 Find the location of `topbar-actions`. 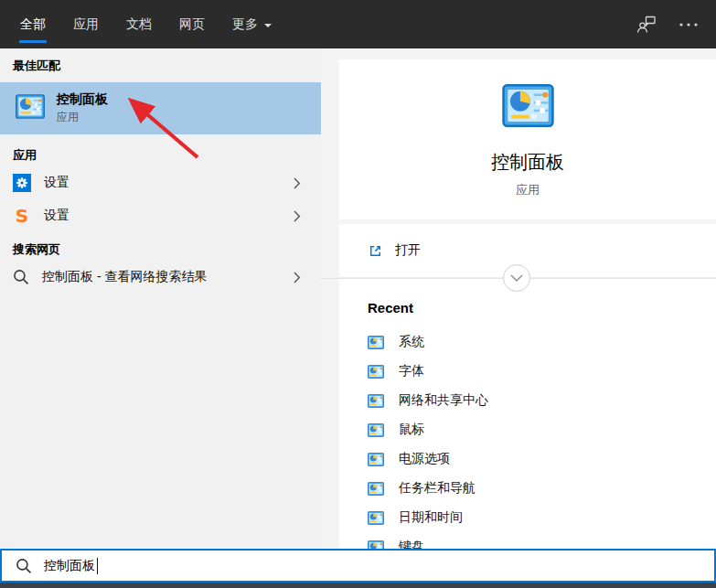

topbar-actions is located at coordinates (668, 24).